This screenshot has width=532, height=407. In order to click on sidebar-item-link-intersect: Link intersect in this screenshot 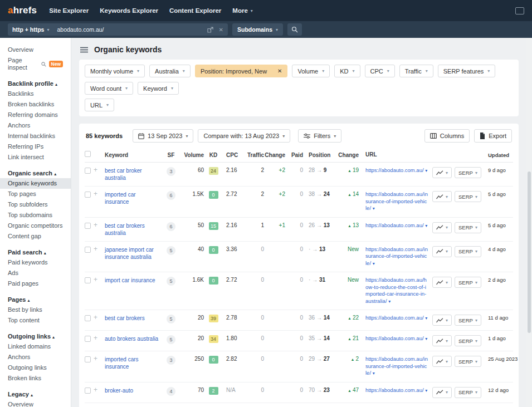, I will do `click(36, 157)`.